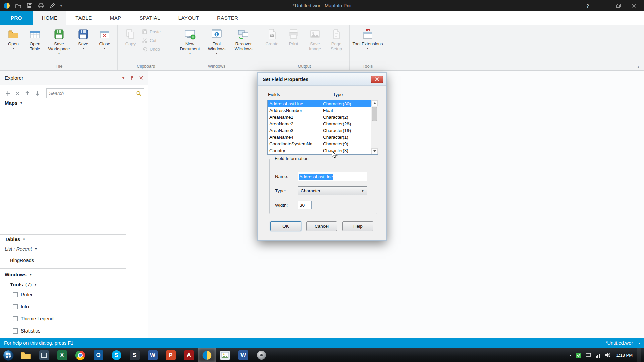  Describe the element at coordinates (374, 114) in the screenshot. I see `scrollbar-thumb` at that location.